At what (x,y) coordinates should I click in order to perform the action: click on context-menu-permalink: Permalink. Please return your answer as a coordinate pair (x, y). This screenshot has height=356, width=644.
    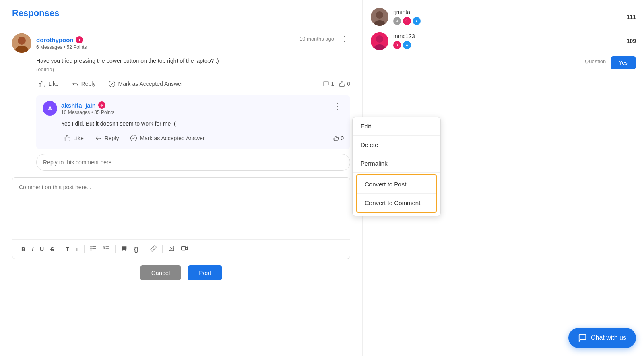
    Looking at the image, I should click on (396, 164).